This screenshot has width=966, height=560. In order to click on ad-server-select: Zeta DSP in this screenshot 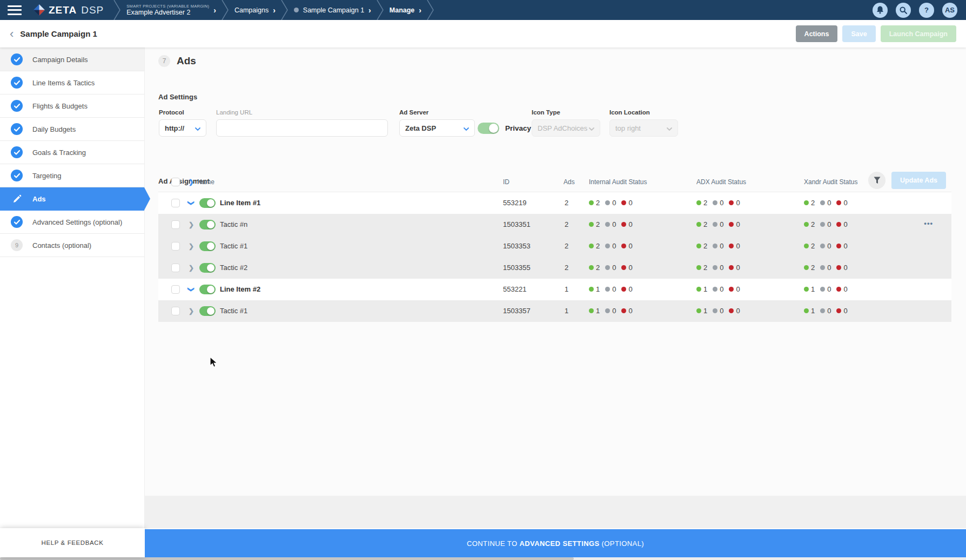, I will do `click(437, 128)`.